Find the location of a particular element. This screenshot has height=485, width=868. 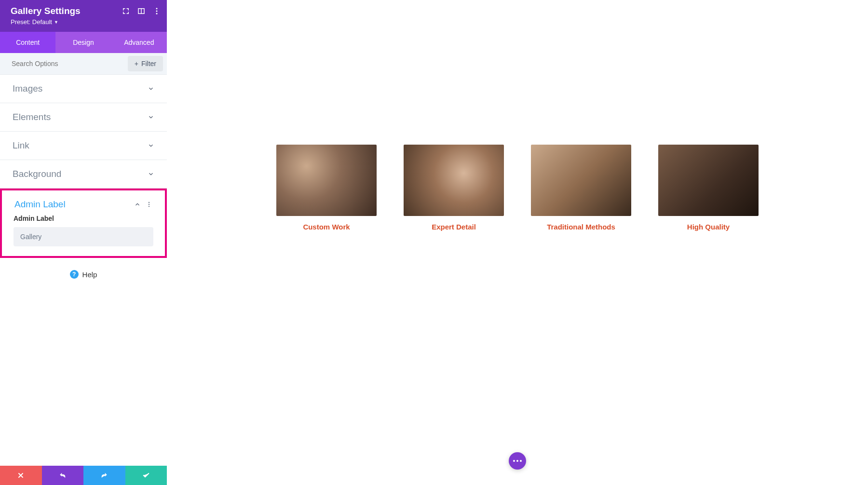

field-label: Admin Label is located at coordinates (83, 218).